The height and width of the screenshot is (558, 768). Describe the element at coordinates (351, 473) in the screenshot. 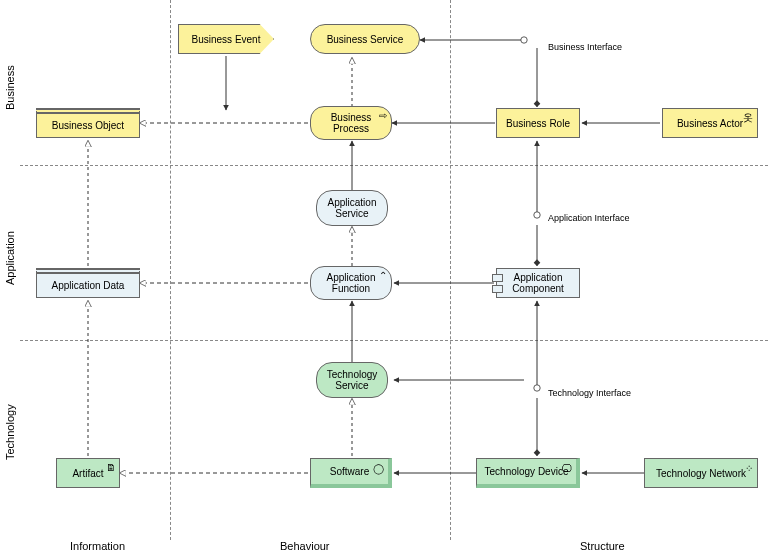

I see `node-software: Software◯` at that location.